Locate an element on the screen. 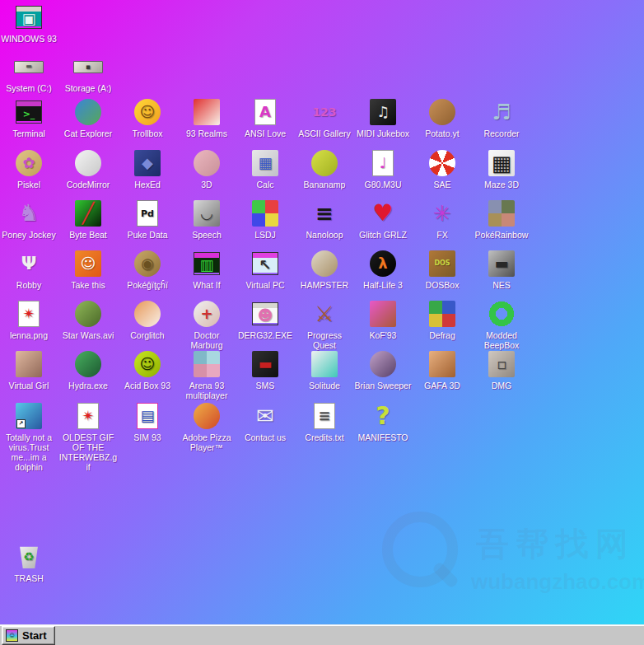 The image size is (644, 645). desktop-icon-recorder: ♬Recorder is located at coordinates (502, 119).